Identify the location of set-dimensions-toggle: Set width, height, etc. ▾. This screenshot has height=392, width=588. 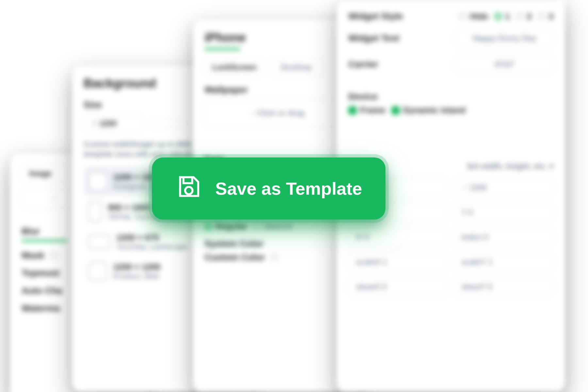
(510, 166).